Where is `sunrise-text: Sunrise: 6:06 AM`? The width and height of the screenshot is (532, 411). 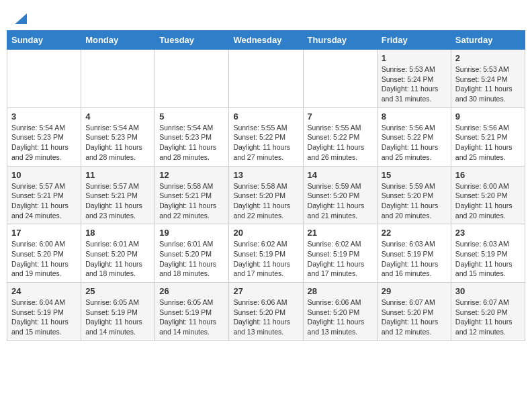
sunrise-text: Sunrise: 6:06 AM is located at coordinates (260, 302).